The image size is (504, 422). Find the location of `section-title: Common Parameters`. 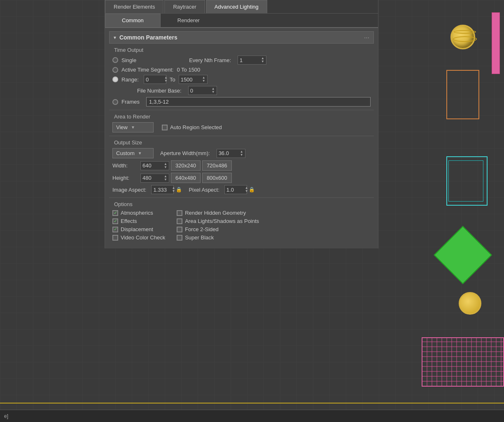

section-title: Common Parameters is located at coordinates (148, 37).